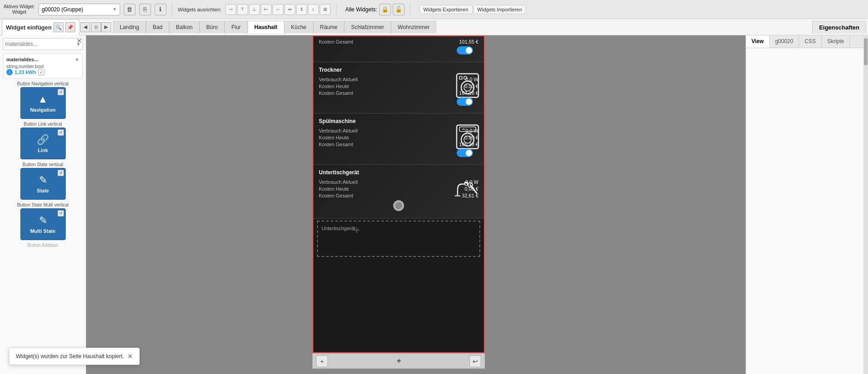  What do you see at coordinates (19, 7) in the screenshot?
I see `aktives-widget-label: Aktives Widget:` at bounding box center [19, 7].